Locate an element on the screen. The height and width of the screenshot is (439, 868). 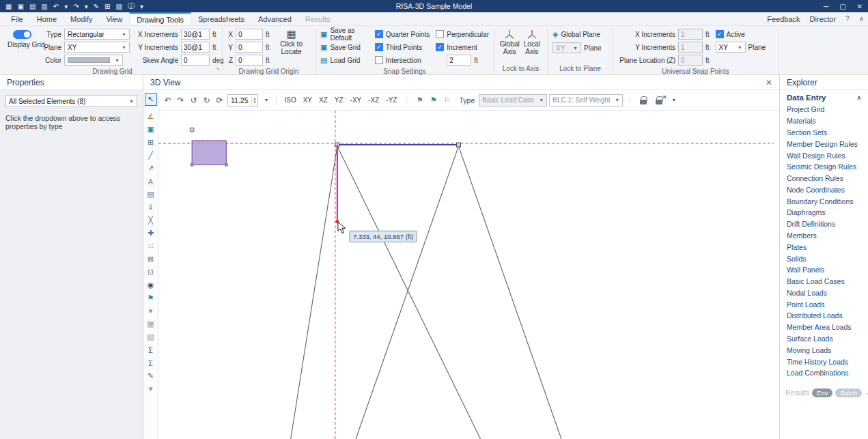
data-entry-item: Seismic Design Rules is located at coordinates (824, 167).